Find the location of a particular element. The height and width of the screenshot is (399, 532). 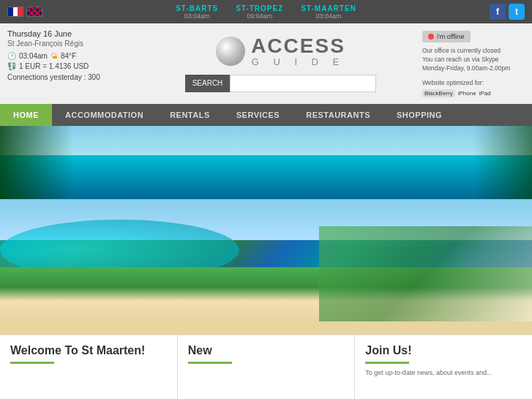

dest-st-tropez: ST-TROPEZ 09:04am is located at coordinates (259, 12).